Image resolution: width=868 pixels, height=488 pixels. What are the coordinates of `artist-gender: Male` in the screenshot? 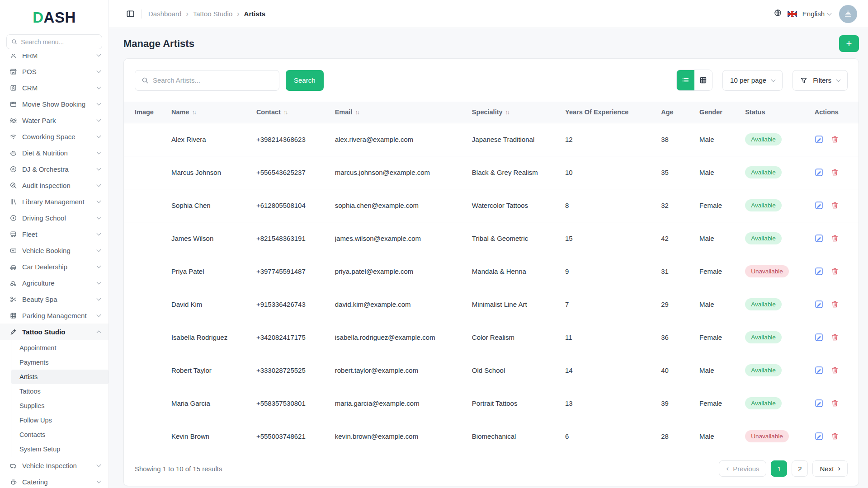 It's located at (716, 173).